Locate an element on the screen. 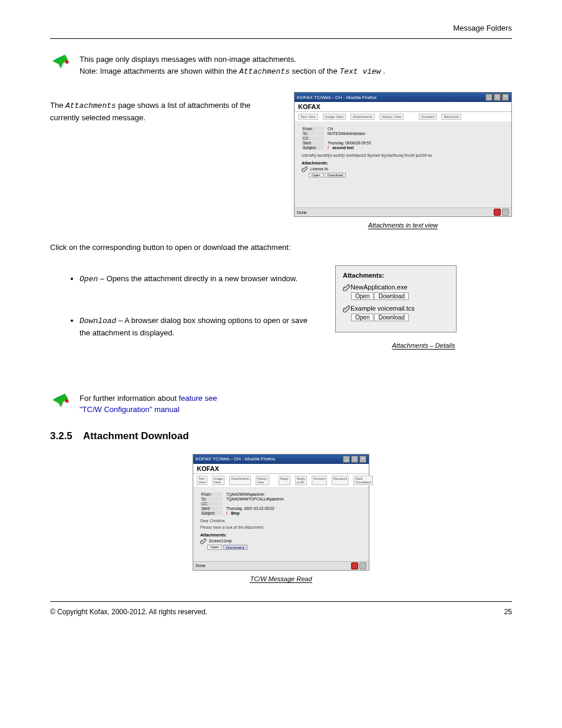  attbox-file1: NewApplication.exe is located at coordinates (379, 287).